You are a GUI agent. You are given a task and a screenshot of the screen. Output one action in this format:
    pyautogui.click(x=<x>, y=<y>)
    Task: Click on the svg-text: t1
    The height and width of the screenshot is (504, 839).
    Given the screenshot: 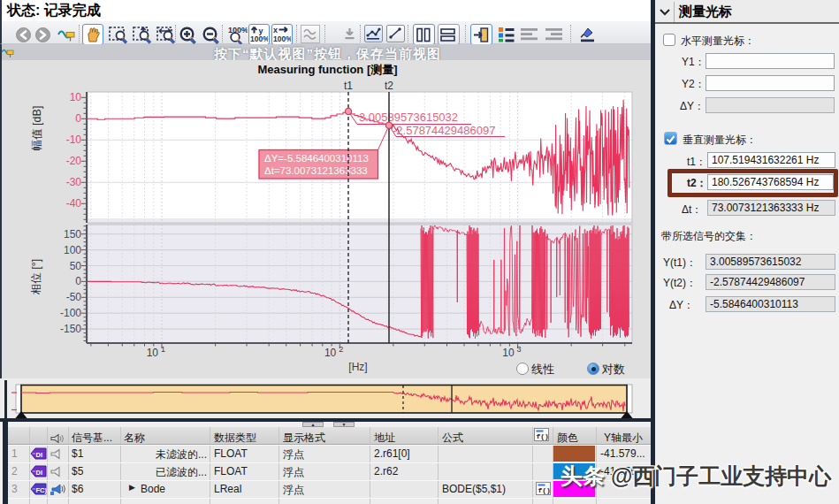 What is the action you would take?
    pyautogui.click(x=348, y=86)
    